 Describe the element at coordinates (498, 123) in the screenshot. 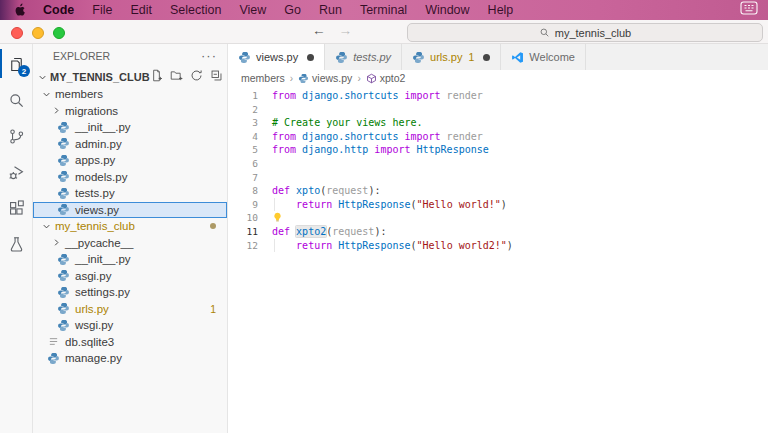

I see `code-line: 3 # Create your views here.` at that location.